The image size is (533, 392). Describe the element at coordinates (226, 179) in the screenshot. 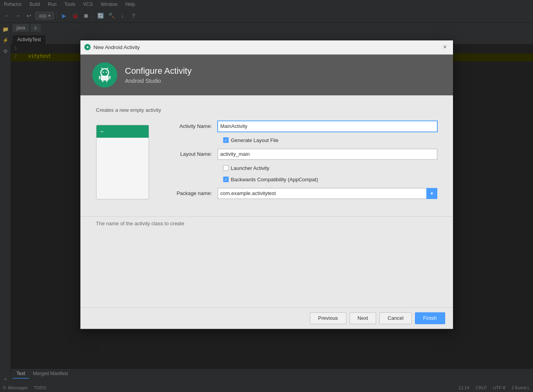

I see `backwards-compat-checkbox` at that location.